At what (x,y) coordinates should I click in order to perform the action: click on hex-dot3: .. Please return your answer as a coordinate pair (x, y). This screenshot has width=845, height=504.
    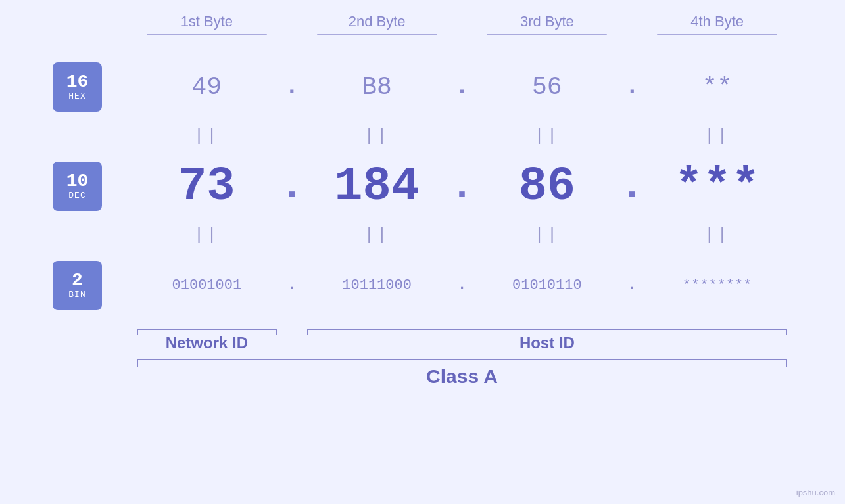
    Looking at the image, I should click on (632, 87).